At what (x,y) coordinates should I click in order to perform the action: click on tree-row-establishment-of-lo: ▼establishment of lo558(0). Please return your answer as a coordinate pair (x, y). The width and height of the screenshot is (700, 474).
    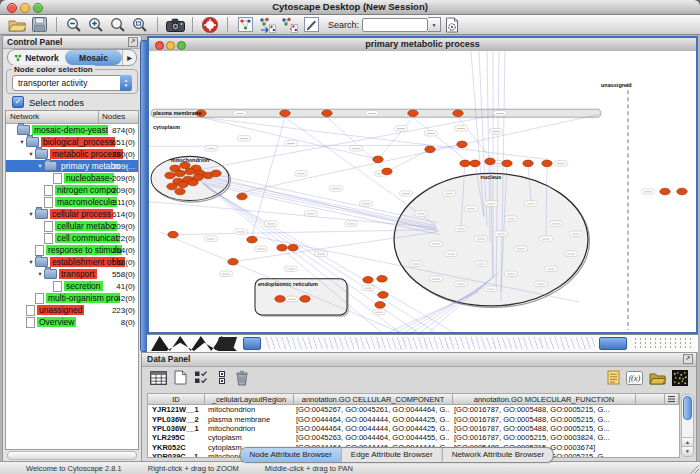
    Looking at the image, I should click on (72, 262).